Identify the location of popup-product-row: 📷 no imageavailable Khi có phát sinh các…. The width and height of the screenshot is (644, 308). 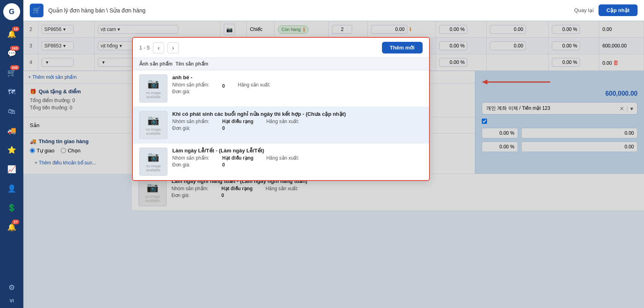
(281, 125).